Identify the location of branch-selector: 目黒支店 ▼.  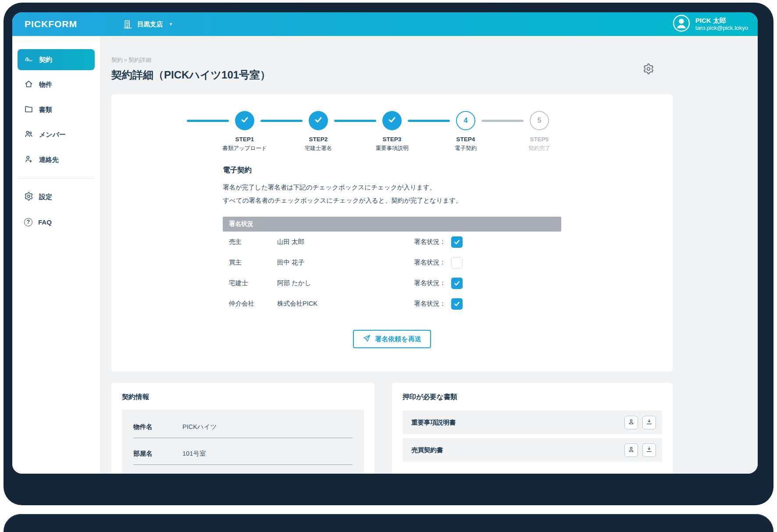
(148, 25).